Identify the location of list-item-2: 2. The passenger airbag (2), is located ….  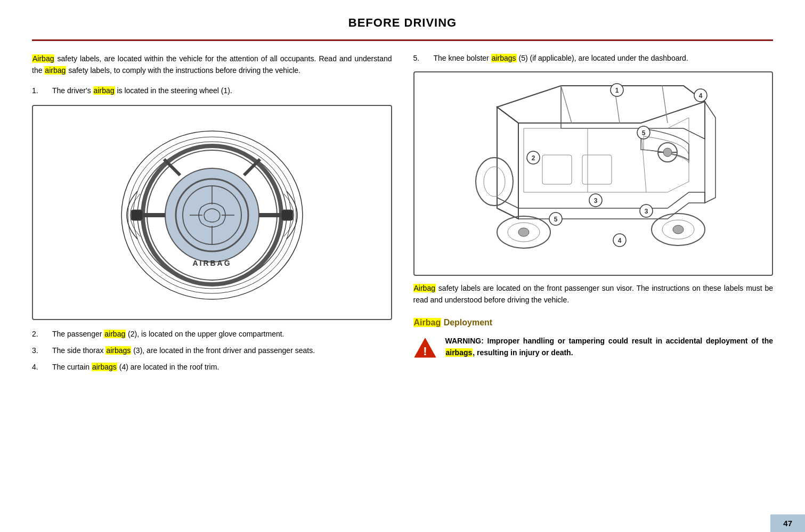
(212, 334).